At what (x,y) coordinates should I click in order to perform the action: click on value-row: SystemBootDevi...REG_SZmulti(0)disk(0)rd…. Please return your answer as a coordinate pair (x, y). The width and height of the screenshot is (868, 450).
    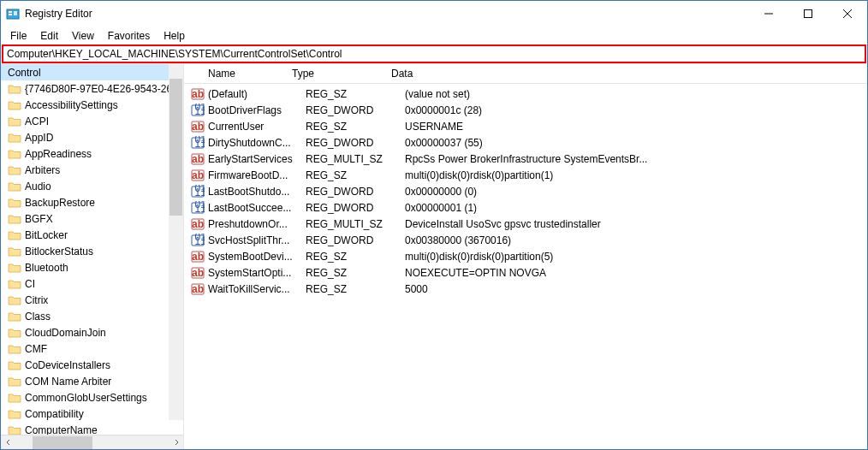
    Looking at the image, I should click on (526, 257).